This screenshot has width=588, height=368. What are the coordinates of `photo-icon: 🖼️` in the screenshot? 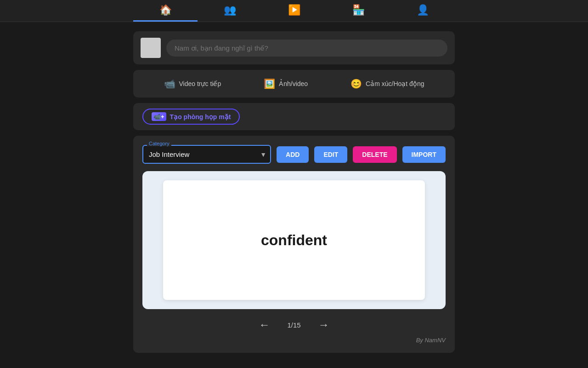 It's located at (269, 84).